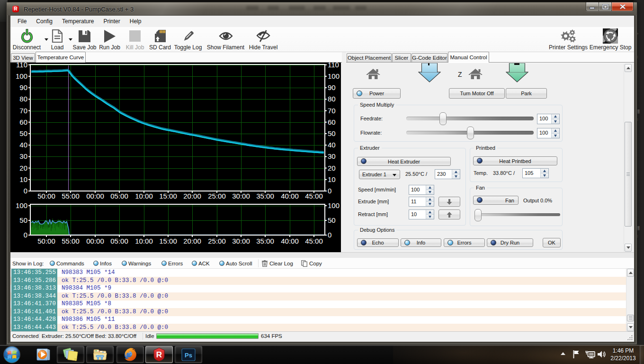  What do you see at coordinates (430, 192) in the screenshot?
I see `extruder-speed-spinner-down-button` at bounding box center [430, 192].